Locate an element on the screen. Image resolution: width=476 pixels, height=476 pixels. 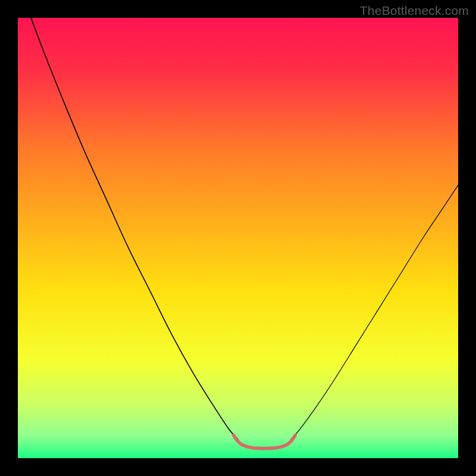
watermark-text: TheBottleneck.com is located at coordinates (414, 11).